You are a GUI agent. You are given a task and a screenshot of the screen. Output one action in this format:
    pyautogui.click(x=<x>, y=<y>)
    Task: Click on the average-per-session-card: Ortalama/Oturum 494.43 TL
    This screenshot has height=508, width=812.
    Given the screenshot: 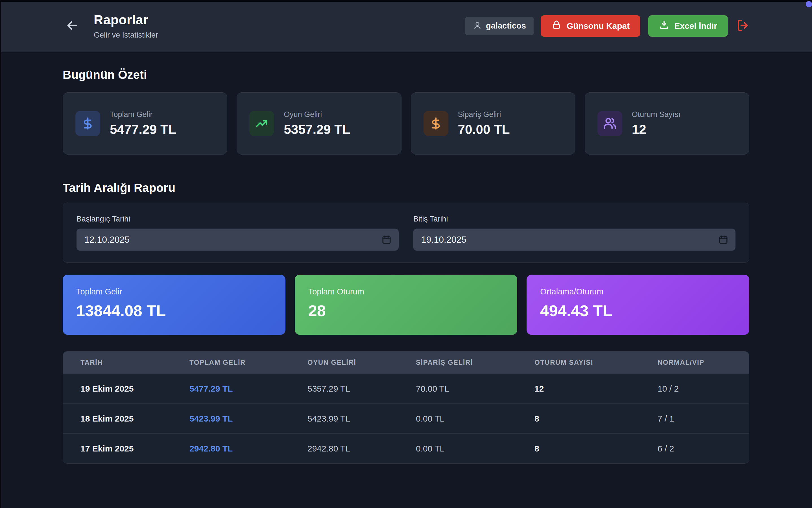 What is the action you would take?
    pyautogui.click(x=638, y=305)
    